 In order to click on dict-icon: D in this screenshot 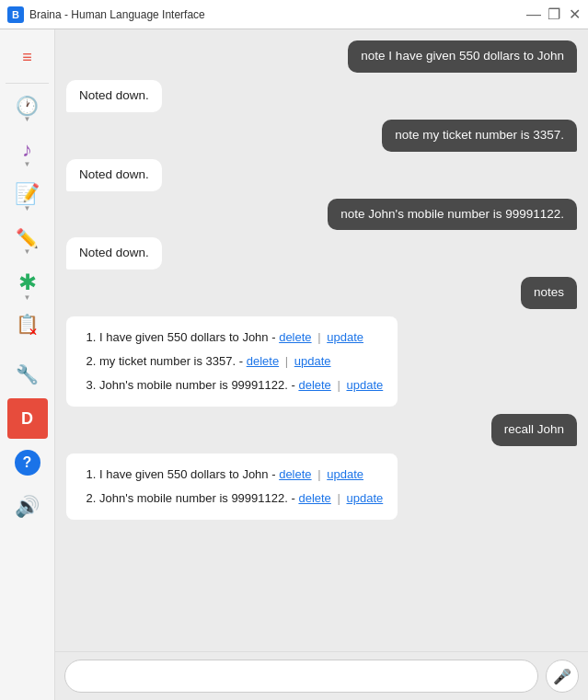, I will do `click(28, 419)`.